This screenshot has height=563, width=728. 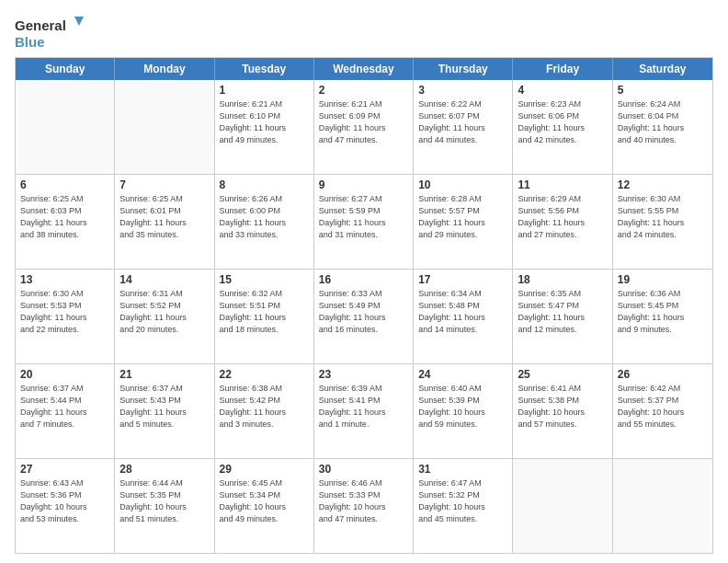 What do you see at coordinates (463, 90) in the screenshot?
I see `day-number: 3` at bounding box center [463, 90].